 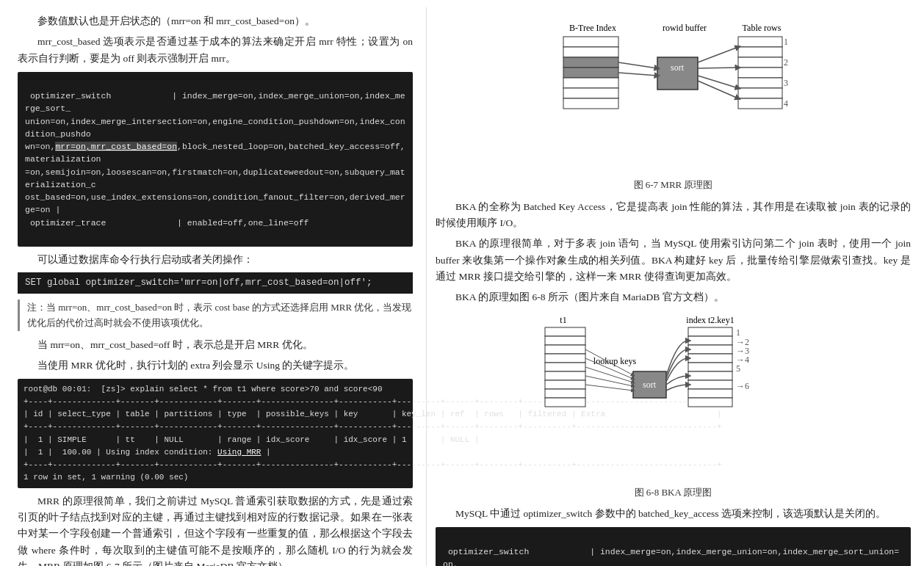 I want to click on left-para2: mrr_cost_based 选项表示是否通过基于成本的算法来确定开启 mrr …, so click(x=215, y=50).